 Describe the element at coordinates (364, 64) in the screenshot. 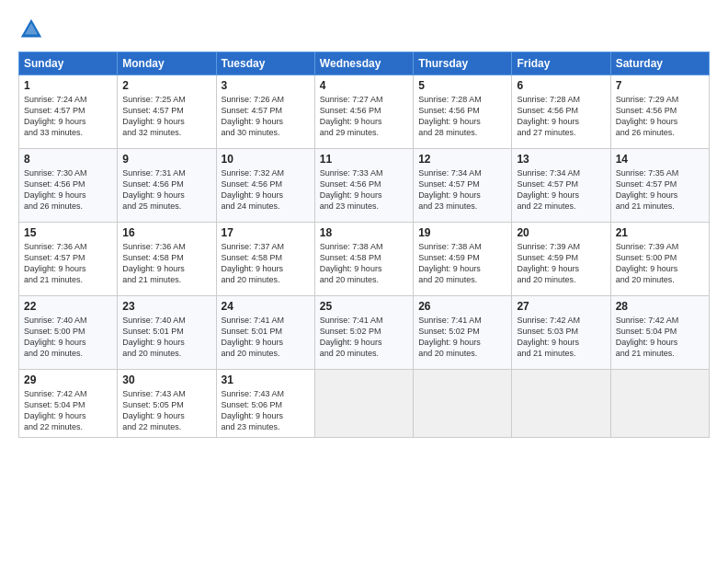

I see `header-row: SundayMondayTuesdayWednesdayThursdayFrid…` at that location.